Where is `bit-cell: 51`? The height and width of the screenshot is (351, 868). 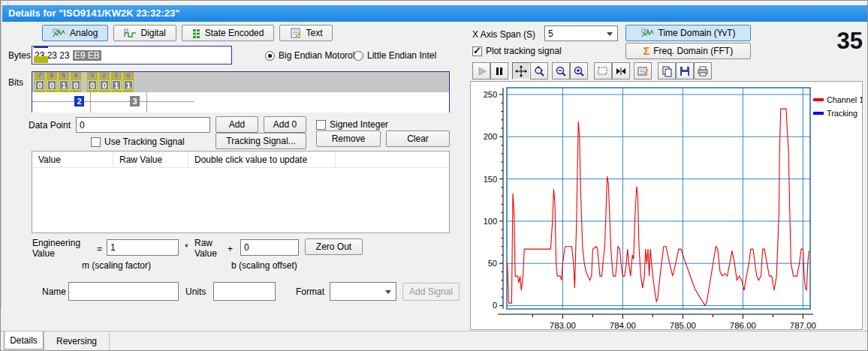
bit-cell: 51 is located at coordinates (64, 82).